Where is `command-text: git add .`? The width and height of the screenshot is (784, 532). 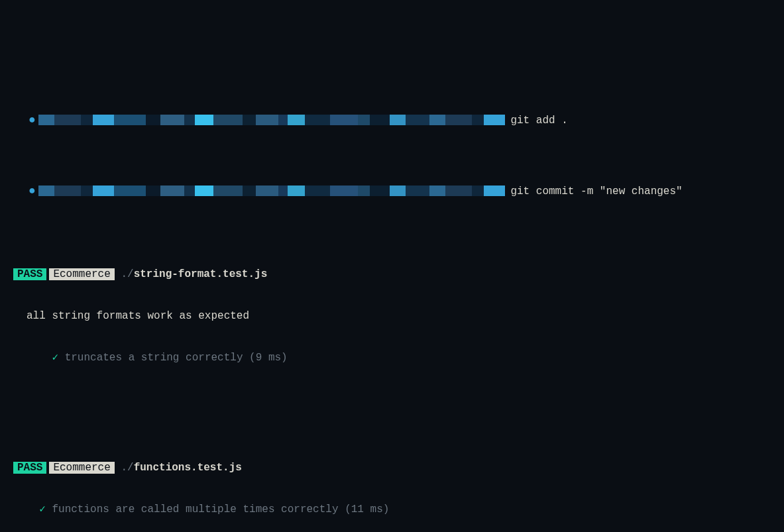
command-text: git add . is located at coordinates (539, 121).